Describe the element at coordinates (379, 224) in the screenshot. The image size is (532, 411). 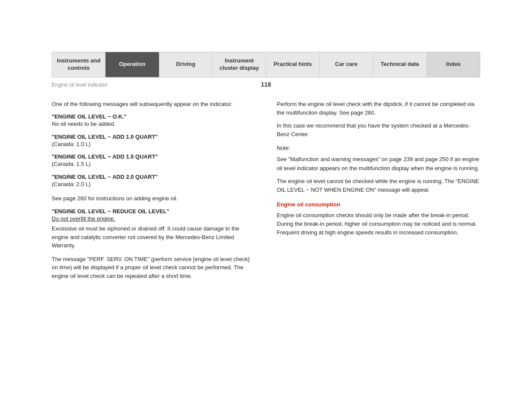
I see `consumption-text: Engine oil consumption checks should onl…` at that location.